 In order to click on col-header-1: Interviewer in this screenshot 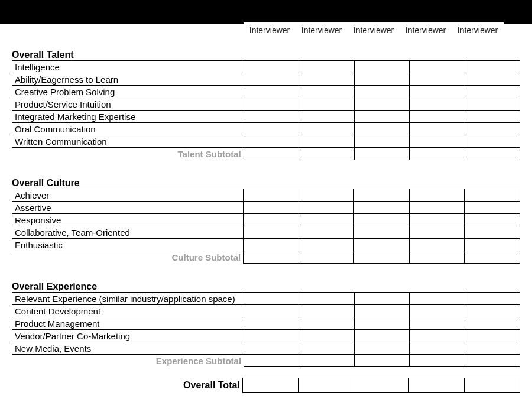, I will do `click(270, 30)`.